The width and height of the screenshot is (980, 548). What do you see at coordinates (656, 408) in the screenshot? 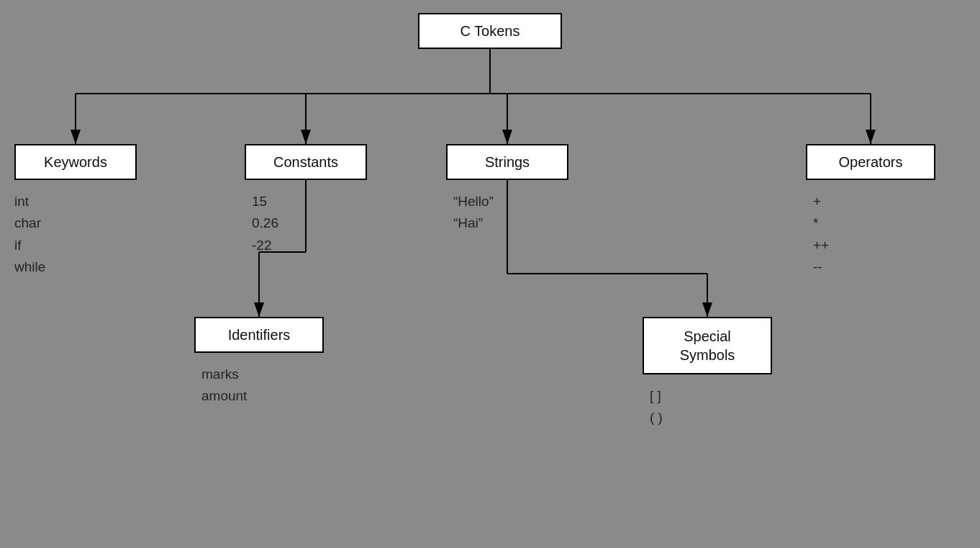
I see `special-symbols-items-label: [ ]( )` at bounding box center [656, 408].